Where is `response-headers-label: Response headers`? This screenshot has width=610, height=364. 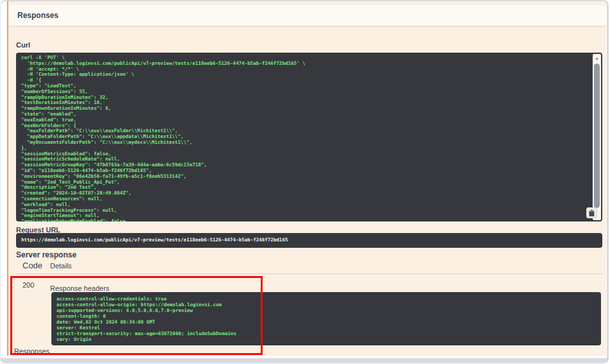 response-headers-label: Response headers is located at coordinates (80, 288).